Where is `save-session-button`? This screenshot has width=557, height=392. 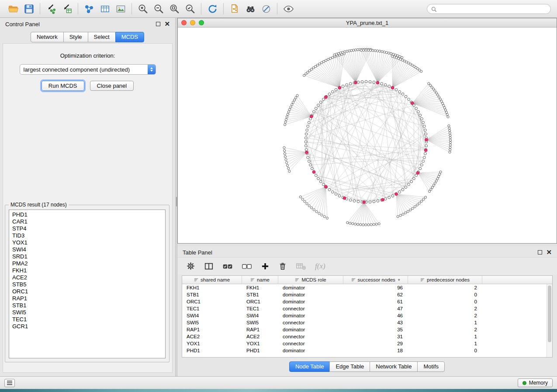 save-session-button is located at coordinates (29, 9).